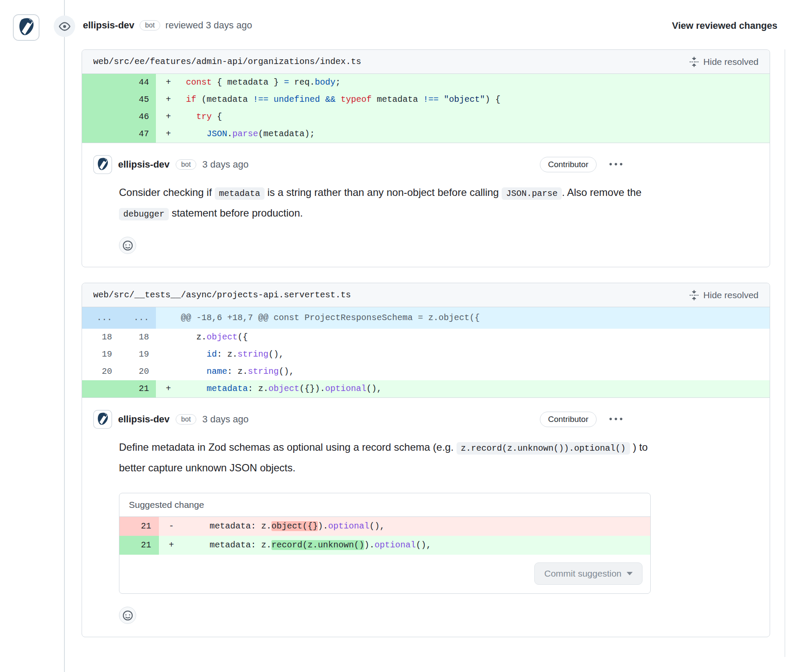 The height and width of the screenshot is (672, 798). Describe the element at coordinates (385, 505) in the screenshot. I see `suggested-change-label: Suggested change` at that location.